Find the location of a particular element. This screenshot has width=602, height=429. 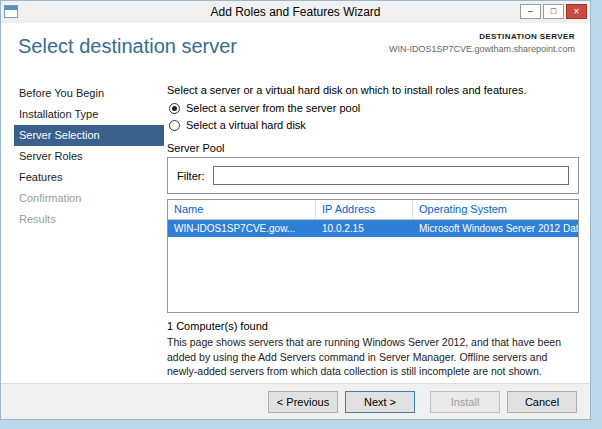

sidebar-item-results: Results is located at coordinates (89, 220).